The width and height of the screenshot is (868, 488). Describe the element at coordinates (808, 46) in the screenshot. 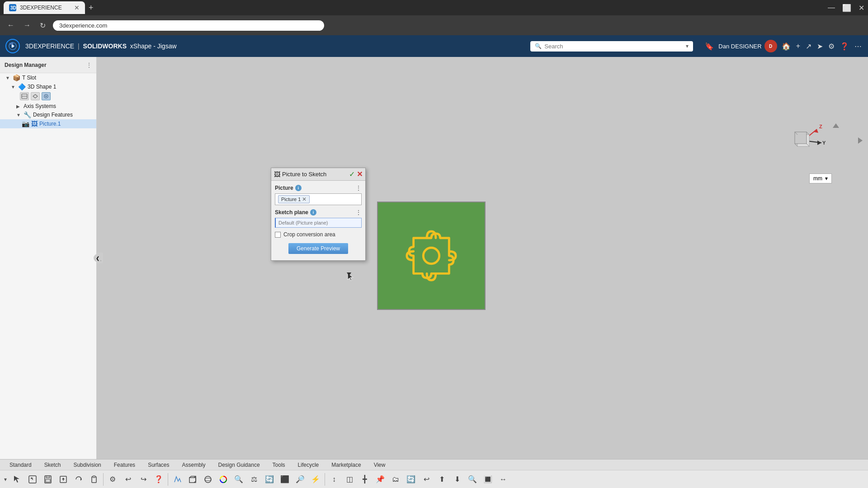

I see `share-icon: ↗` at that location.